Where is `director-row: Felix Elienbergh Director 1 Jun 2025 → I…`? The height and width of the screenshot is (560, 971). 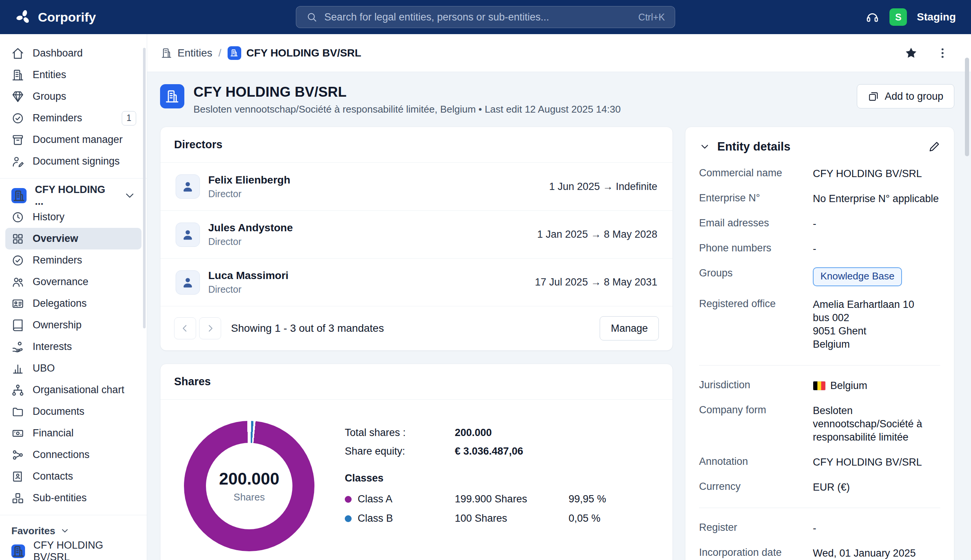
director-row: Felix Elienbergh Director 1 Jun 2025 → I… is located at coordinates (416, 187).